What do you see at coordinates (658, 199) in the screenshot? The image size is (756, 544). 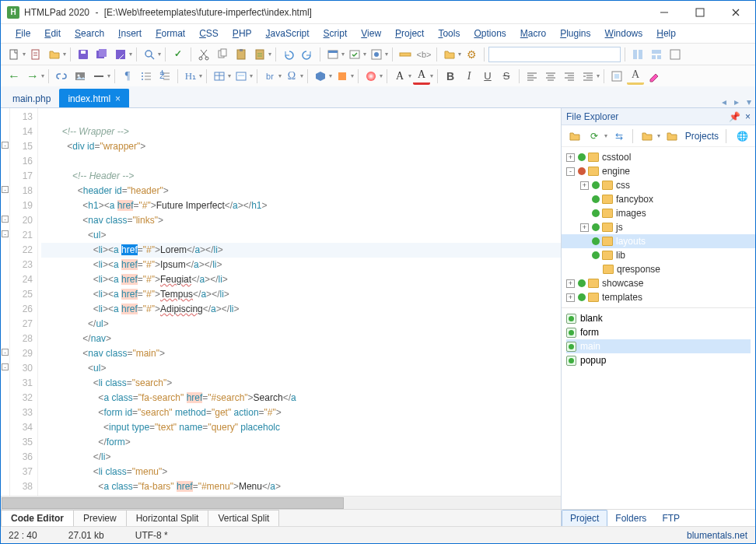 I see `folder-fancybox: fancybox` at bounding box center [658, 199].